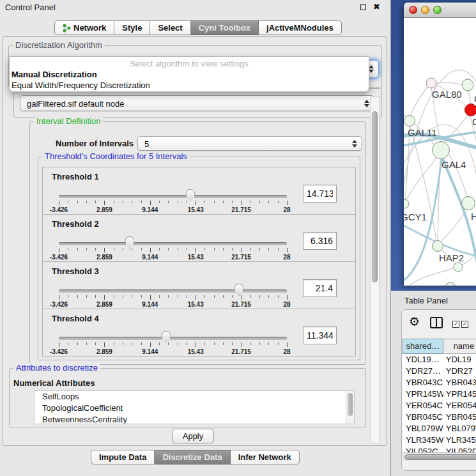 This screenshot has height=476, width=476. Describe the element at coordinates (194, 408) in the screenshot. I see `numerical-attributes-list: SelfLoopsTopologicalCoefficientBetweenne…` at that location.